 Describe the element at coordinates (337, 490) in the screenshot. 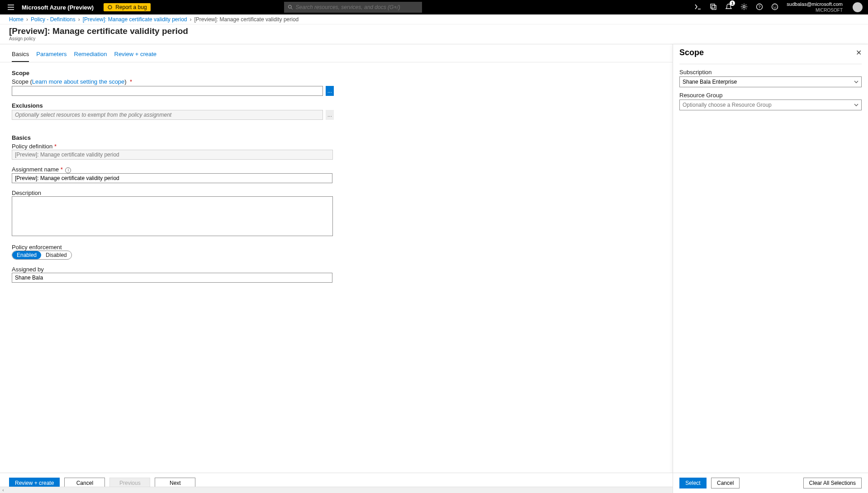

I see `horizontal-scrollbar: ‹` at that location.